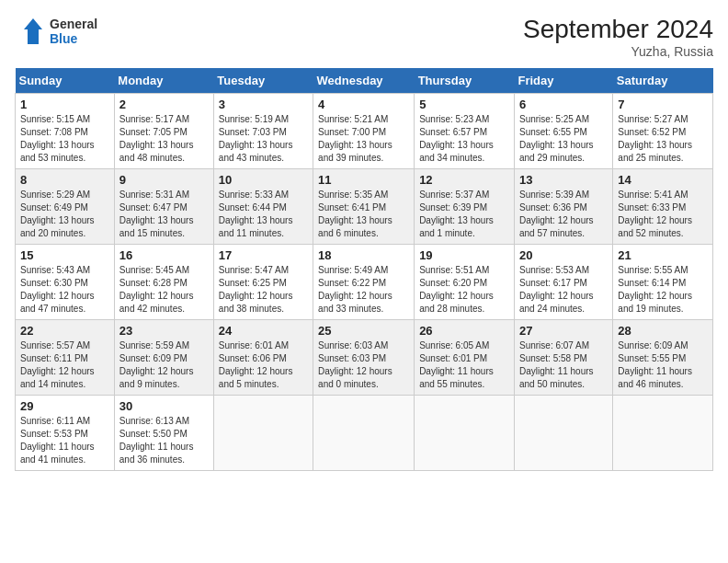 The image size is (728, 563). What do you see at coordinates (164, 256) in the screenshot?
I see `day-number: 16` at bounding box center [164, 256].